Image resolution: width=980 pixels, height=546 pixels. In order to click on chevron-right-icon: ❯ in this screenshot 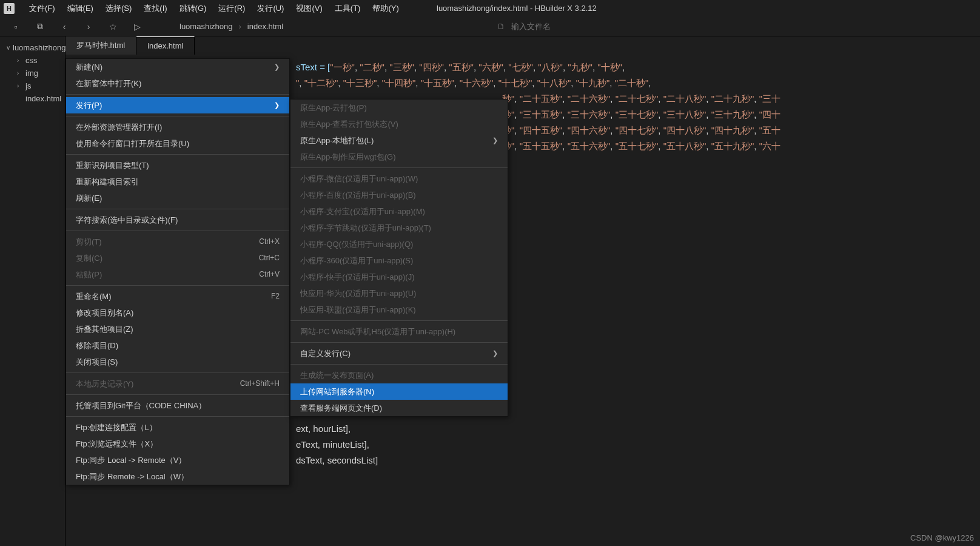, I will do `click(277, 67)`.